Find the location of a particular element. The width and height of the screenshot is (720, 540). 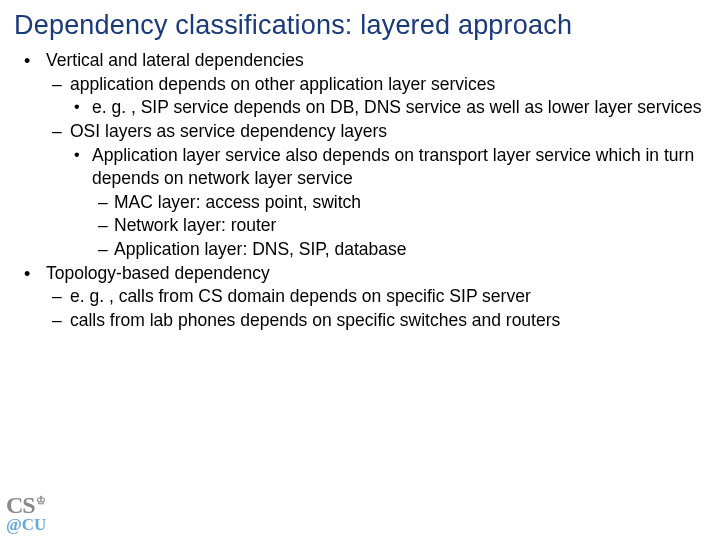

bullet-text: Application layer service also depends o… is located at coordinates (393, 167).